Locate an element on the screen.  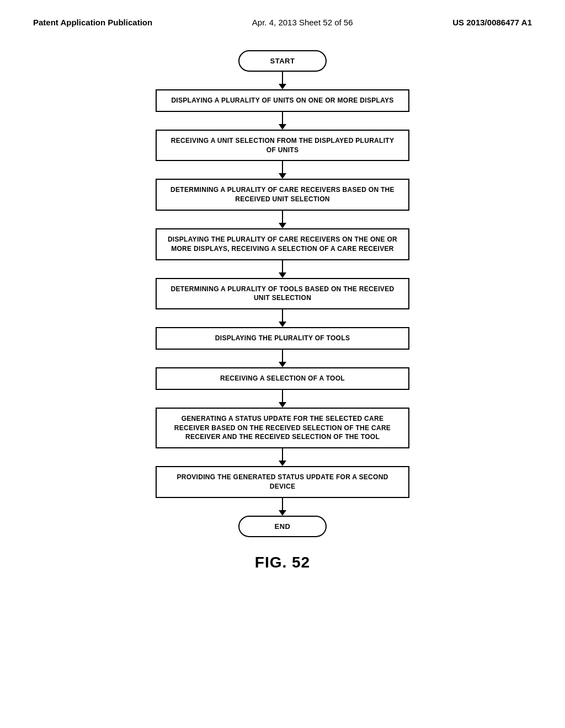
figure-label: FIG. 52 is located at coordinates (282, 563).